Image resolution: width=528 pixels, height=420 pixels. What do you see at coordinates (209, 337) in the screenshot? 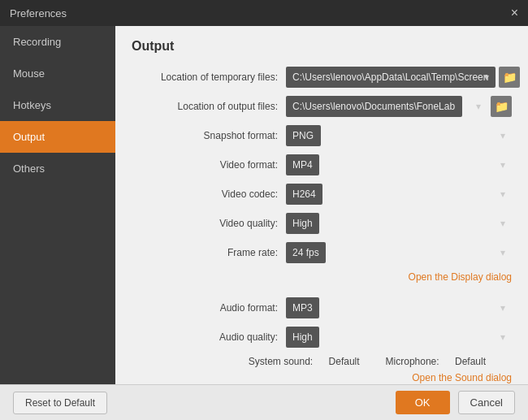
I see `audio-quality-label: Audio quality:` at bounding box center [209, 337].